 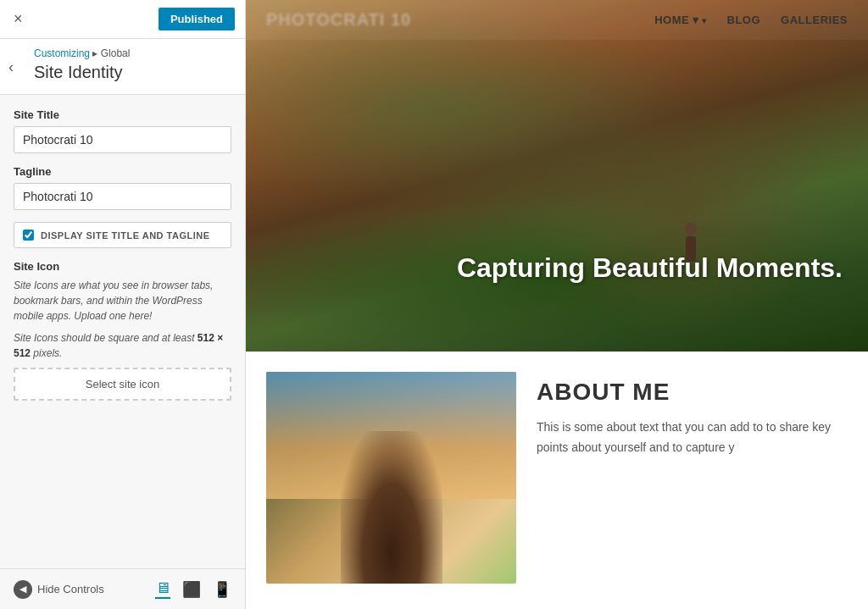 I want to click on breadcrumb-customizing: Customizing, so click(x=62, y=53).